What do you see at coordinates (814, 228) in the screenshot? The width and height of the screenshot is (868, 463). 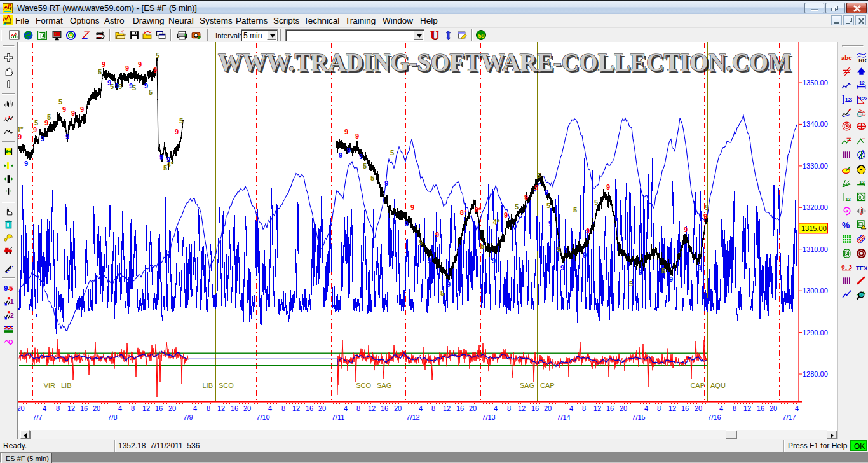 I see `svg-text: 1315.00` at bounding box center [814, 228].